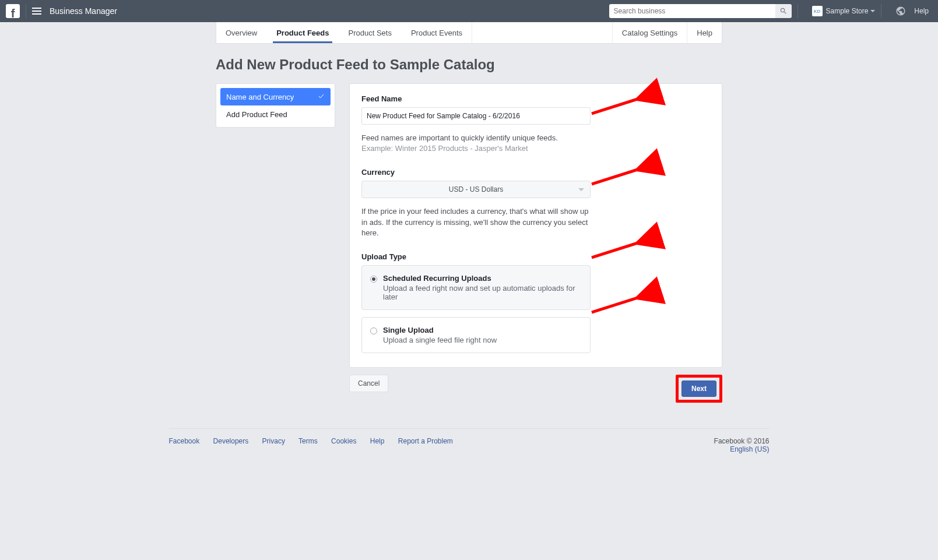  Describe the element at coordinates (378, 441) in the screenshot. I see `footer-link: Help` at that location.